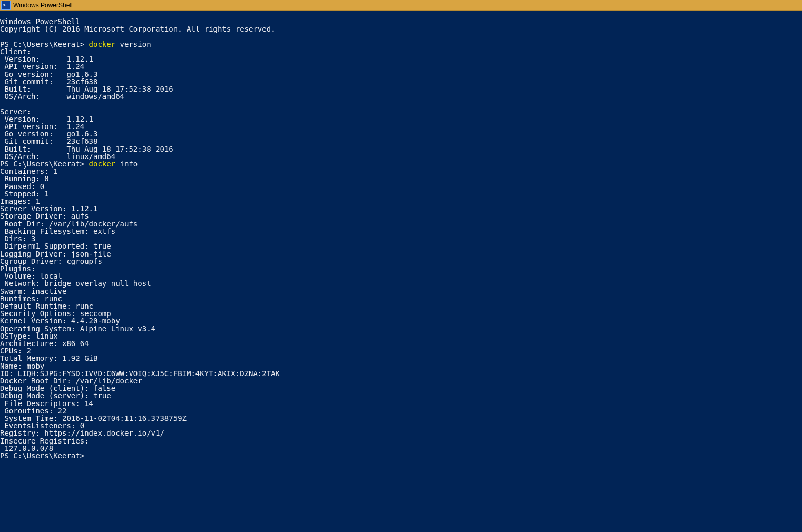 This screenshot has height=532, width=802. I want to click on command-args: info, so click(126, 164).